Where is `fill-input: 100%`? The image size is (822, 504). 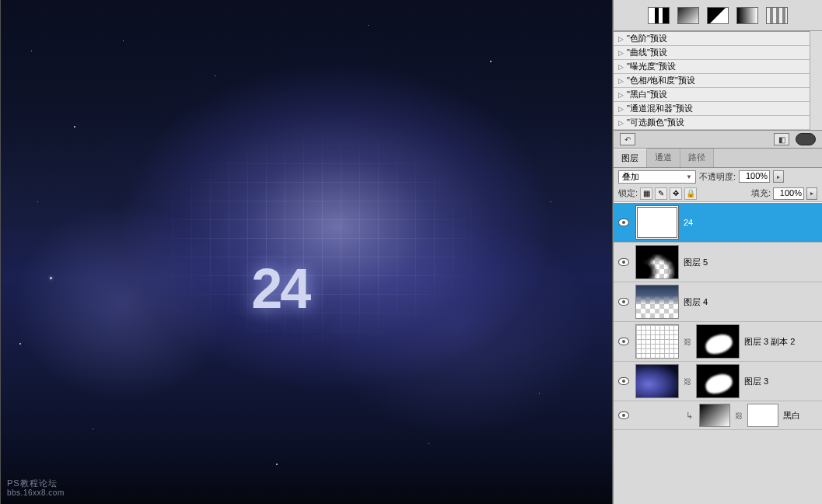
fill-input: 100% is located at coordinates (789, 194).